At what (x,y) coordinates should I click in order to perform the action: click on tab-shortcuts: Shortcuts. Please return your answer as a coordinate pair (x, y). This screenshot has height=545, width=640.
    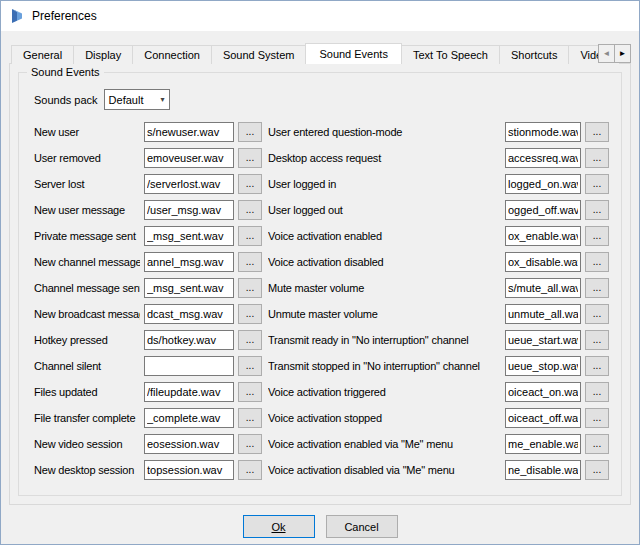
    Looking at the image, I should click on (534, 54).